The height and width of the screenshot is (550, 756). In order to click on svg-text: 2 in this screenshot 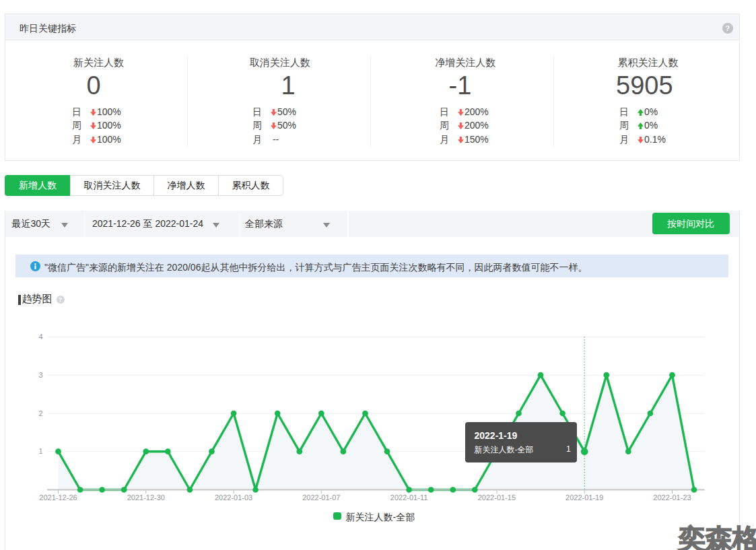, I will do `click(40, 413)`.